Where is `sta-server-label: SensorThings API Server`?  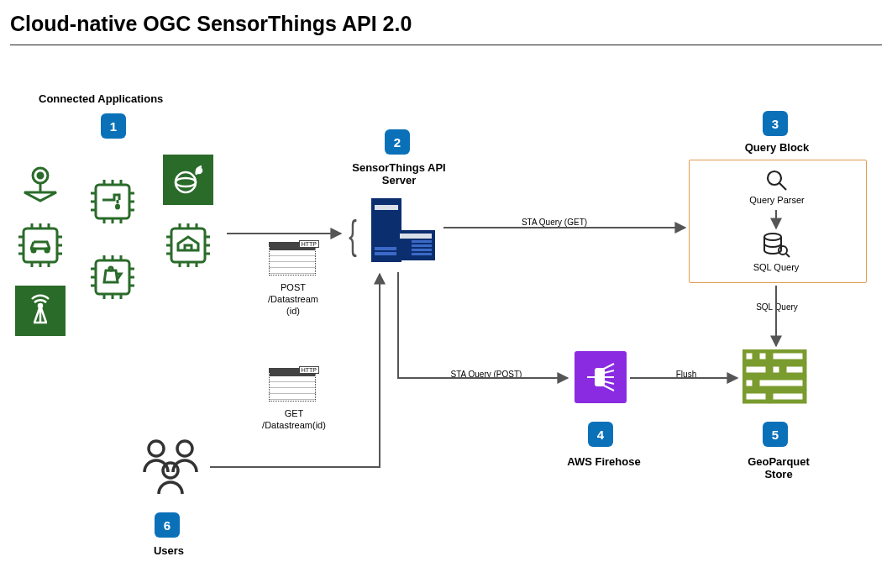
sta-server-label: SensorThings API Server is located at coordinates (399, 174).